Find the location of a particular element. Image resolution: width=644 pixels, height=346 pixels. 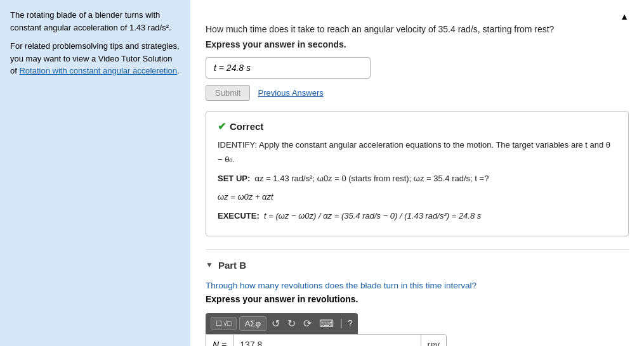

part-a-express: Express your answer in seconds. is located at coordinates (417, 44).